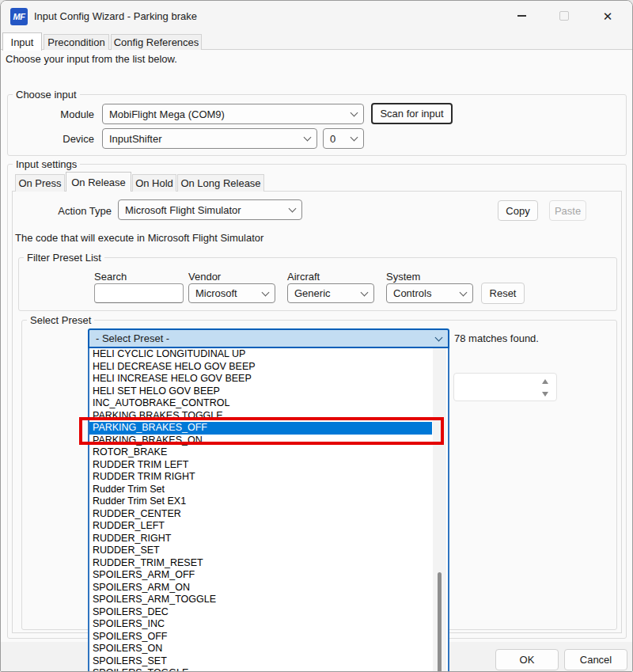 This screenshot has height=672, width=633. What do you see at coordinates (261, 539) in the screenshot?
I see `preset-list-item: RUDDER_RIGHT` at bounding box center [261, 539].